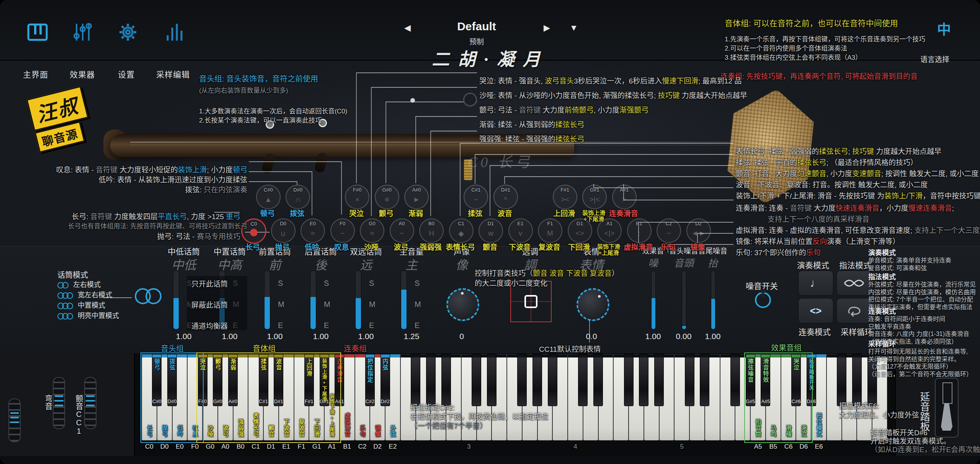 This screenshot has height=464, width=980. I want to click on black-key-Ds0: 拨弦D#0, so click(172, 380).